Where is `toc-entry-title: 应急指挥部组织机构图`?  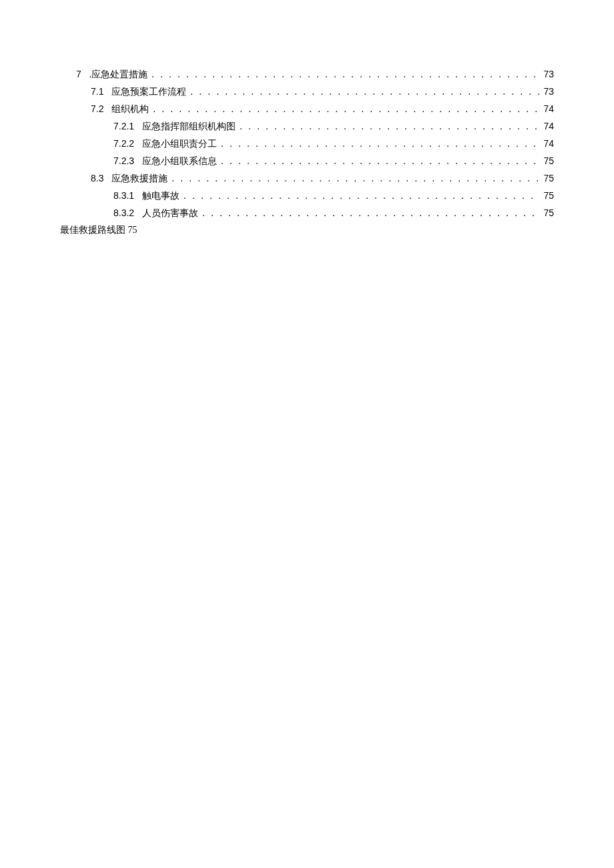
toc-entry-title: 应急指挥部组织机构图 is located at coordinates (189, 127).